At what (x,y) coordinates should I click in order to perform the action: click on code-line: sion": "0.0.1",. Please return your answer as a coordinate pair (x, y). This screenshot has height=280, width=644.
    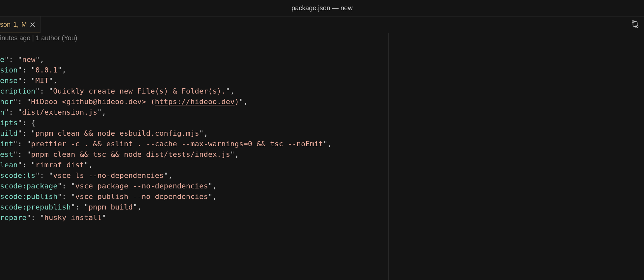
    Looking at the image, I should click on (194, 70).